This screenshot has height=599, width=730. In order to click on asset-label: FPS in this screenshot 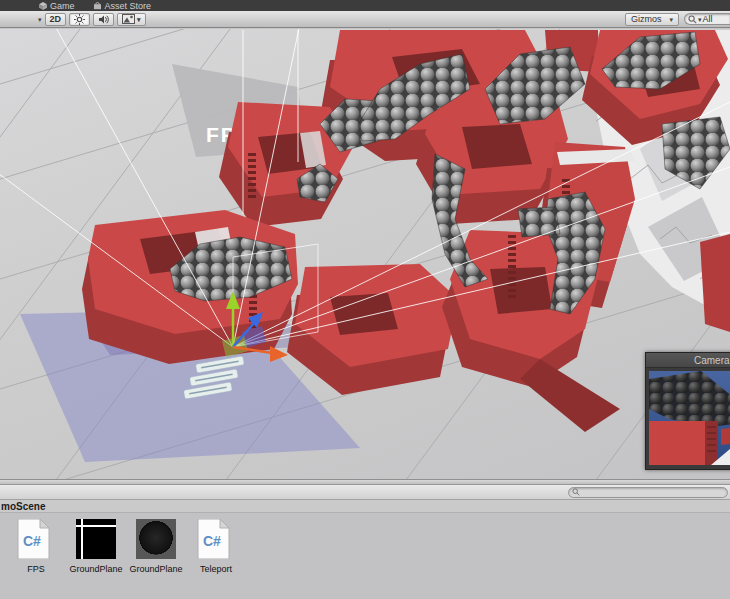, I will do `click(36, 569)`.